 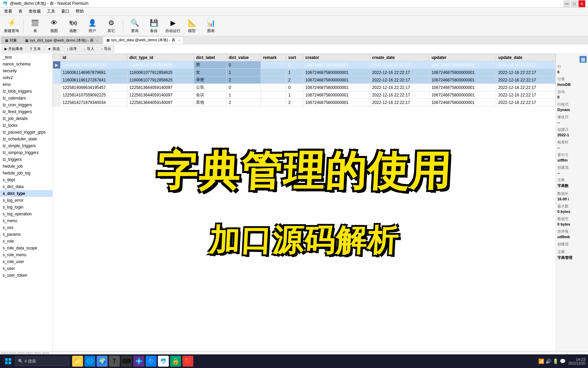 What do you see at coordinates (135, 26) in the screenshot?
I see `toolbar-query: 🔍 查询` at bounding box center [135, 26].